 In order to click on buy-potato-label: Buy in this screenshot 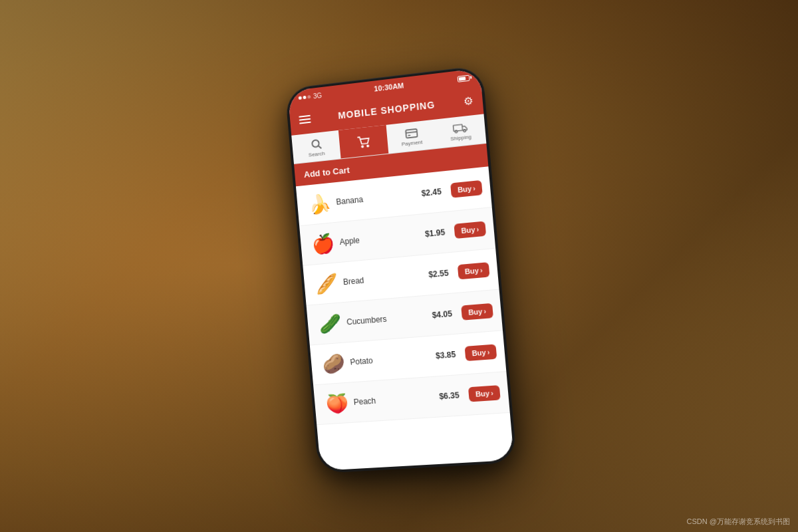, I will do `click(479, 353)`.